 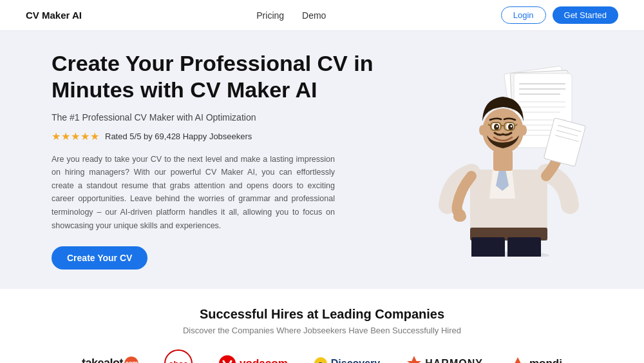 What do you see at coordinates (322, 356) in the screenshot?
I see `companies-logos: takealotcom absa vodacom D Discovery` at bounding box center [322, 356].